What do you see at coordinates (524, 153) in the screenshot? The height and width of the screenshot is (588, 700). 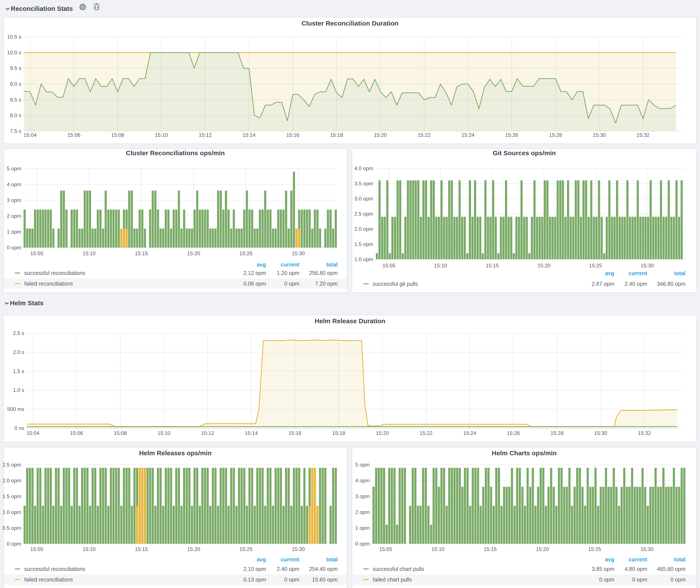 I see `svg-text: Git Sources ops/min` at bounding box center [524, 153].